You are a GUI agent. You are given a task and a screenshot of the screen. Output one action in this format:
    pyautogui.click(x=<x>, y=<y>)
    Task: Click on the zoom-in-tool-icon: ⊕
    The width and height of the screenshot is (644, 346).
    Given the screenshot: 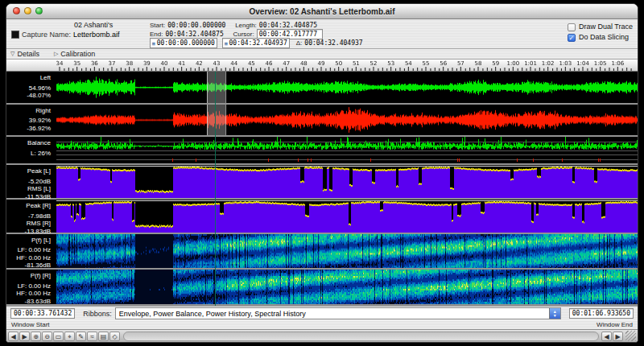 What is the action you would take?
    pyautogui.click(x=35, y=336)
    